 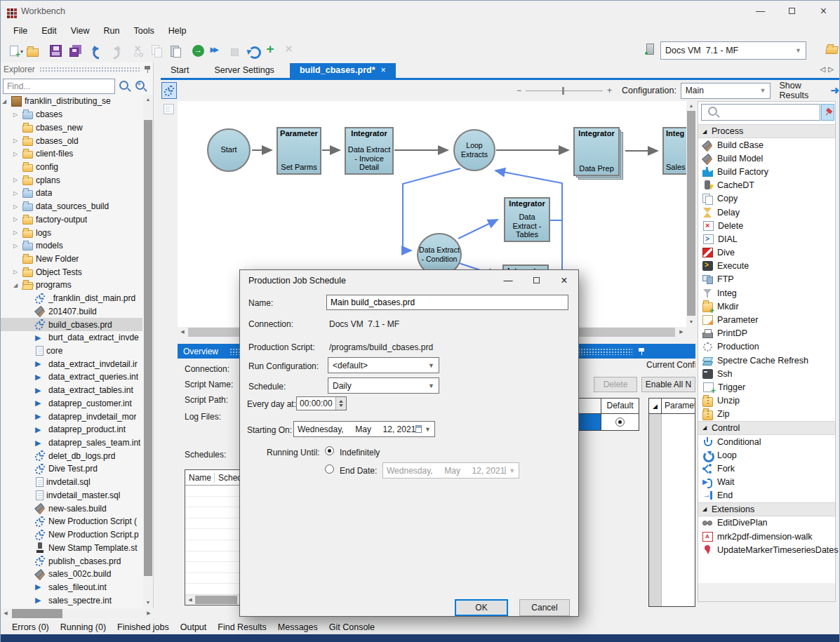 What do you see at coordinates (364, 429) in the screenshot?
I see `starting-on-datepicker: Wednesday, May 12, 2021 ▼` at bounding box center [364, 429].